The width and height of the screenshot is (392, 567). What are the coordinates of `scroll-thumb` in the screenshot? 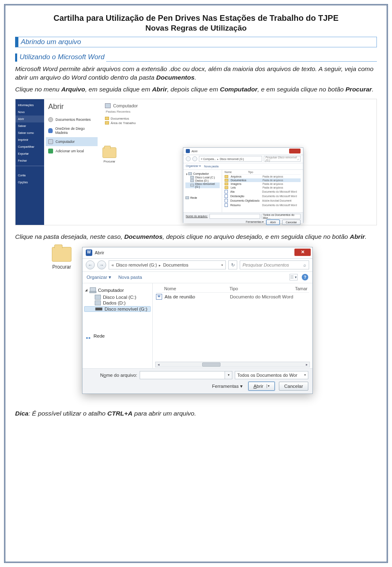 It's located at (212, 365).